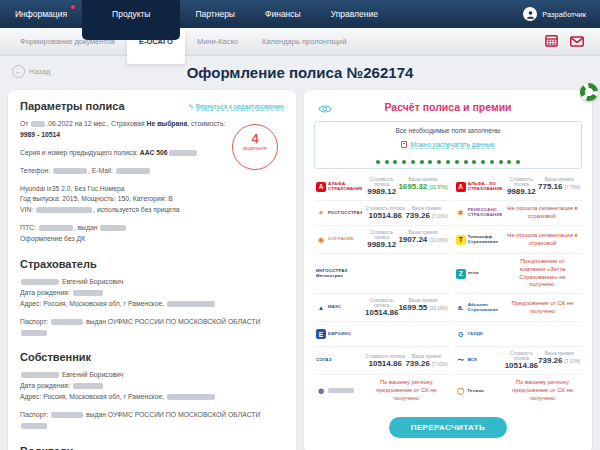 The width and height of the screenshot is (600, 450). What do you see at coordinates (518, 334) in the screenshot?
I see `offer-cell: GГАЙДЕ` at bounding box center [518, 334].